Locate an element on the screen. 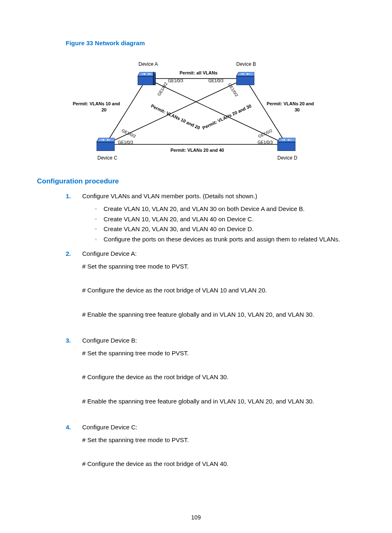  sublist-item: Create VLAN 10, VLAN 20, and VLAN 40 on … is located at coordinates (225, 220).